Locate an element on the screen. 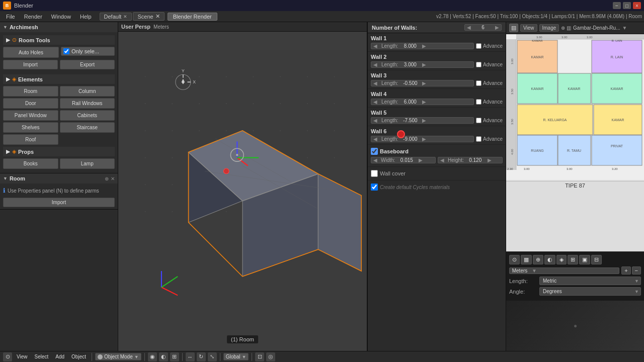 This screenshot has width=644, height=362. baseboard-height-increment: ▶ is located at coordinates (490, 160).